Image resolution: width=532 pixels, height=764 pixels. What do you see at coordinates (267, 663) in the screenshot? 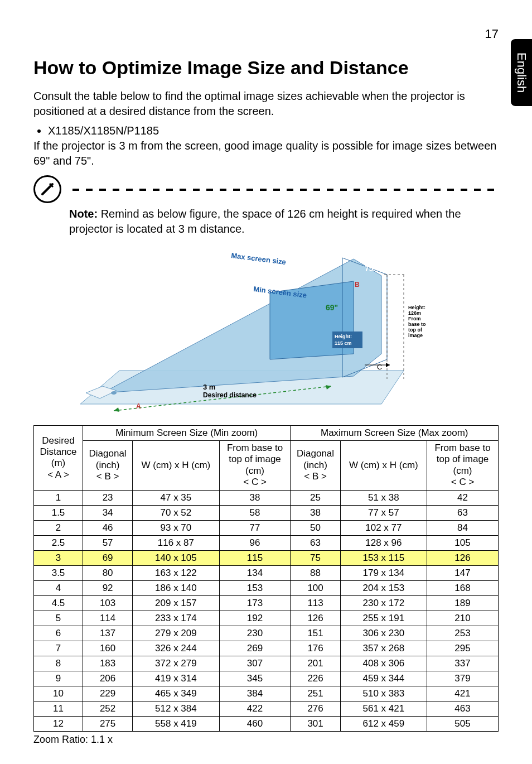
I see `table-row: 8183372 x 279307201408 x 306337` at bounding box center [267, 663].